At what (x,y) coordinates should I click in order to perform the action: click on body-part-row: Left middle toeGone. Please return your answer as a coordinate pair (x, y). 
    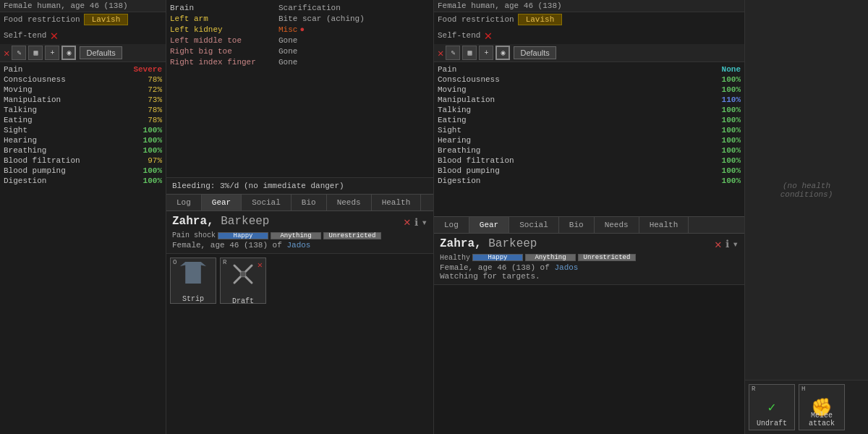
    Looking at the image, I should click on (299, 41).